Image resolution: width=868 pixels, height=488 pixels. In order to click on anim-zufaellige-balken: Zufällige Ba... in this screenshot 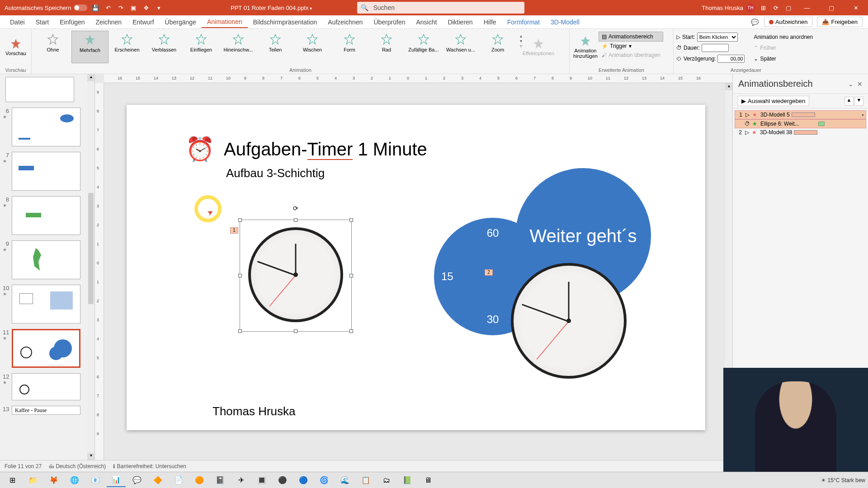, I will do `click(424, 47)`.